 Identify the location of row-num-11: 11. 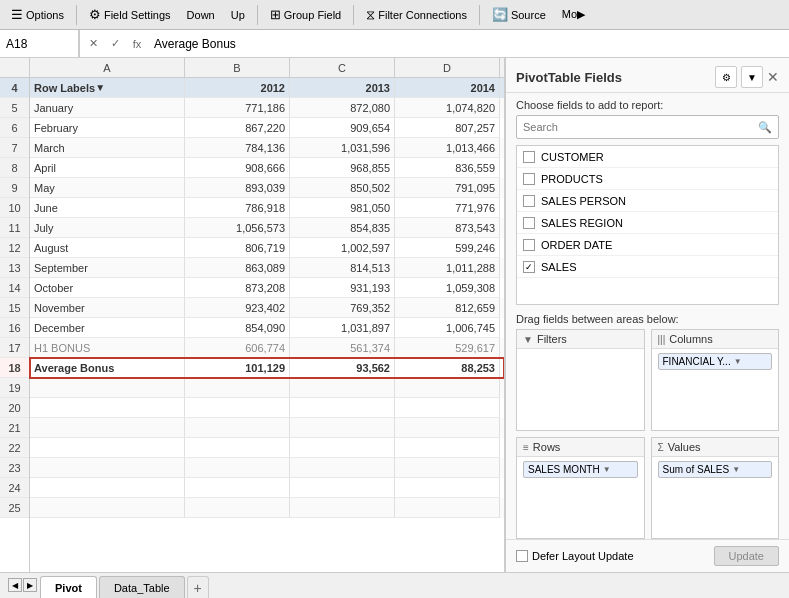
(14, 228).